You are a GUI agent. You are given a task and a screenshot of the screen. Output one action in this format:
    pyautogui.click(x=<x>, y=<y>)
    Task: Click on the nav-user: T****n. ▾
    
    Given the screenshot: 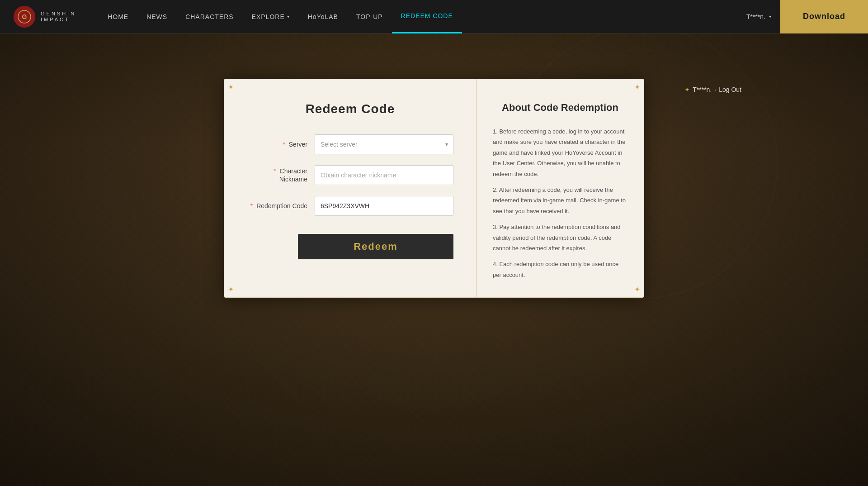 What is the action you would take?
    pyautogui.click(x=759, y=17)
    